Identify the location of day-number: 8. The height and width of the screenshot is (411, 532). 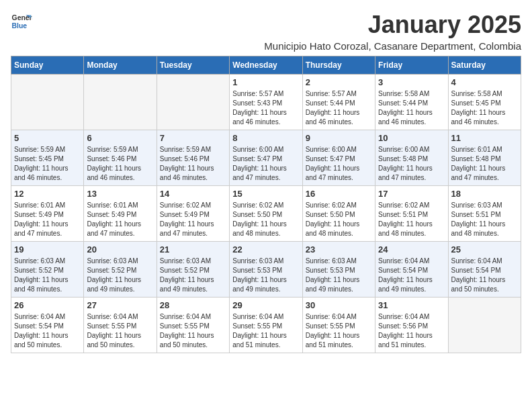
(266, 138).